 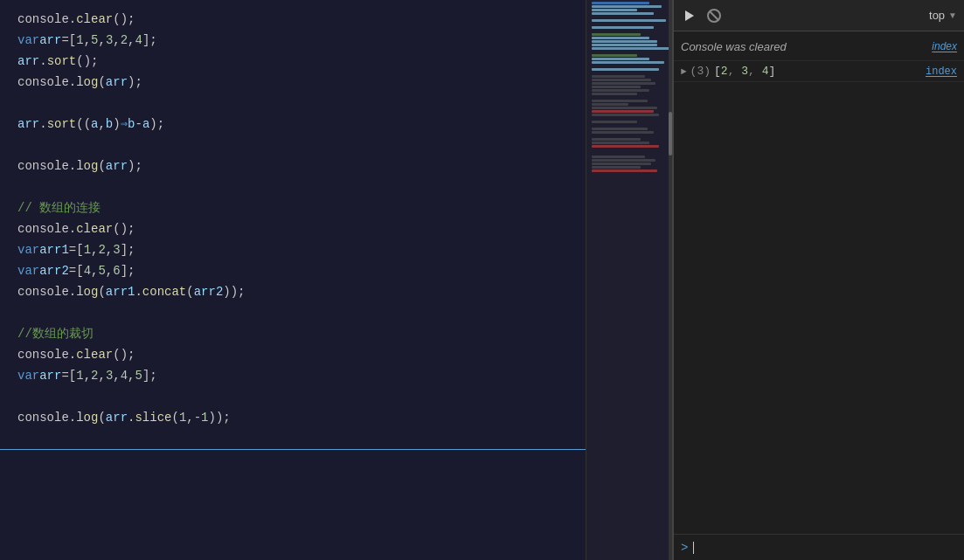 What do you see at coordinates (293, 376) in the screenshot?
I see `code-line: var arr = [1, 2, 3, 4, 5];` at bounding box center [293, 376].